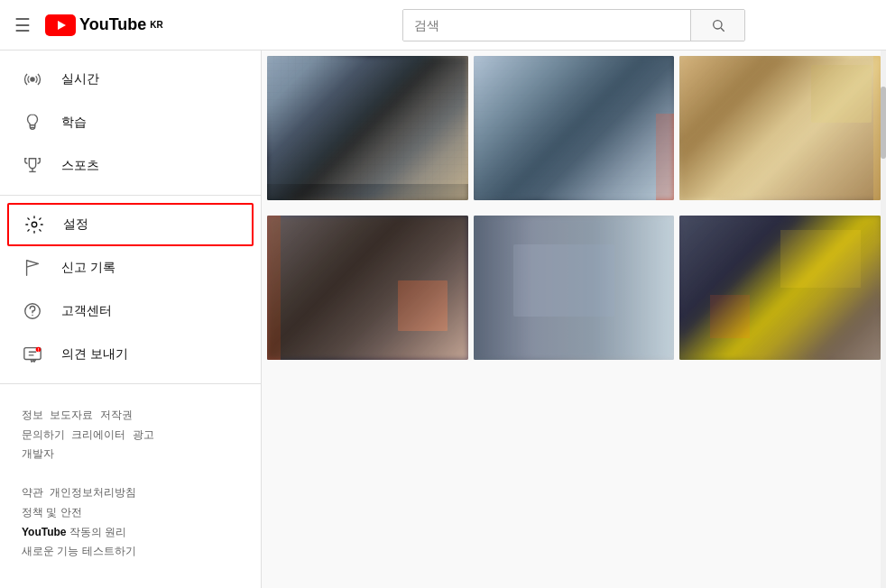 The image size is (886, 588). I want to click on youtube-logo-icon, so click(60, 25).